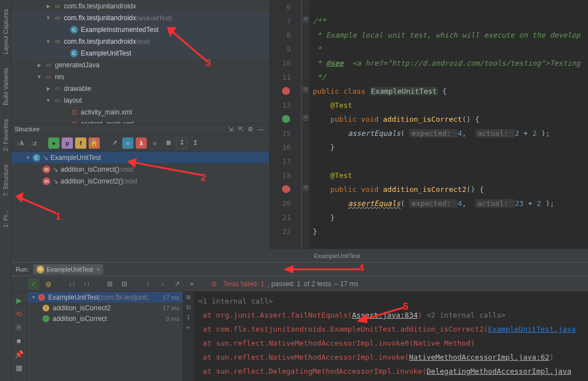 Image resolution: width=588 pixels, height=381 pixels. I want to click on run-tab-bar: Run: ⟲ ExampleUnitTest ×, so click(299, 269).